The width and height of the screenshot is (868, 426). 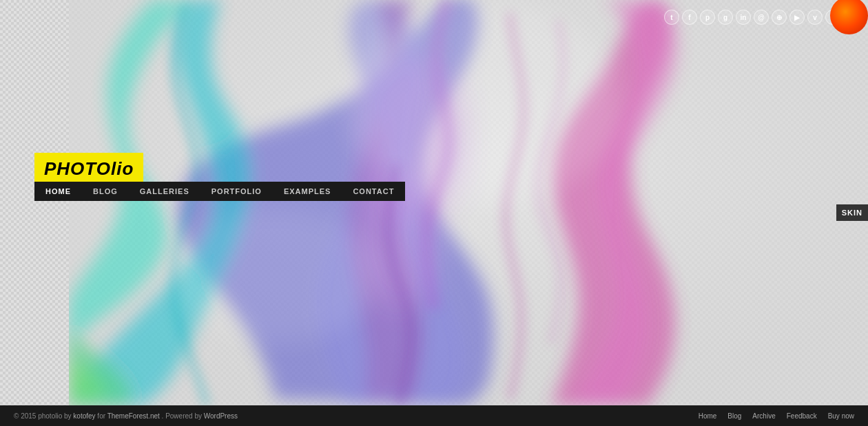 What do you see at coordinates (743, 17) in the screenshot?
I see `linkedin-icon: in` at bounding box center [743, 17].